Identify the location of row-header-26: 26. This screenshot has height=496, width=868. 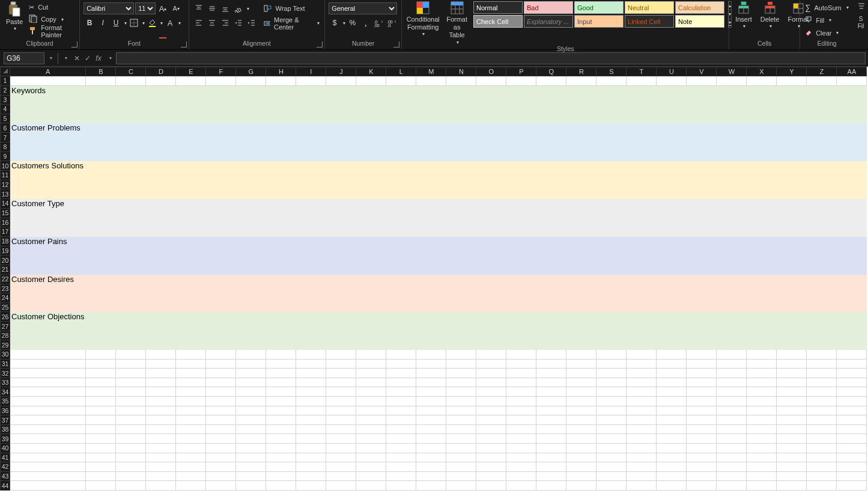
(5, 317).